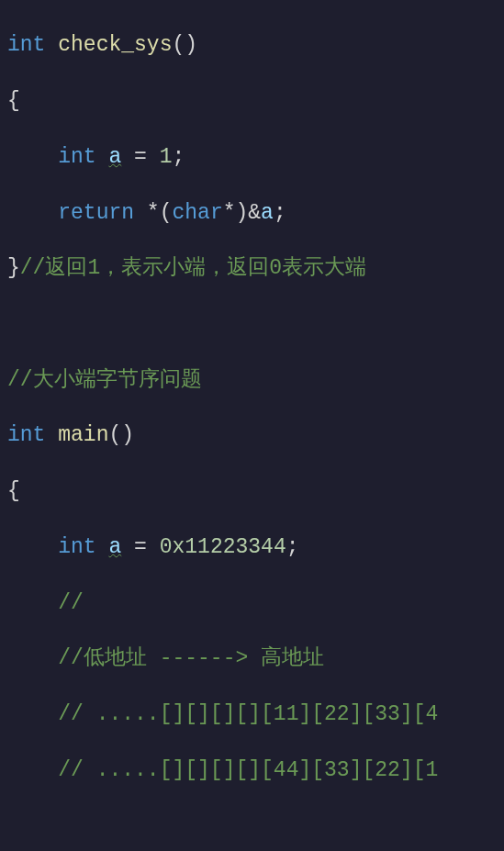  I want to click on code-line: // .....[][][][][11][22][33][4, so click(255, 714).